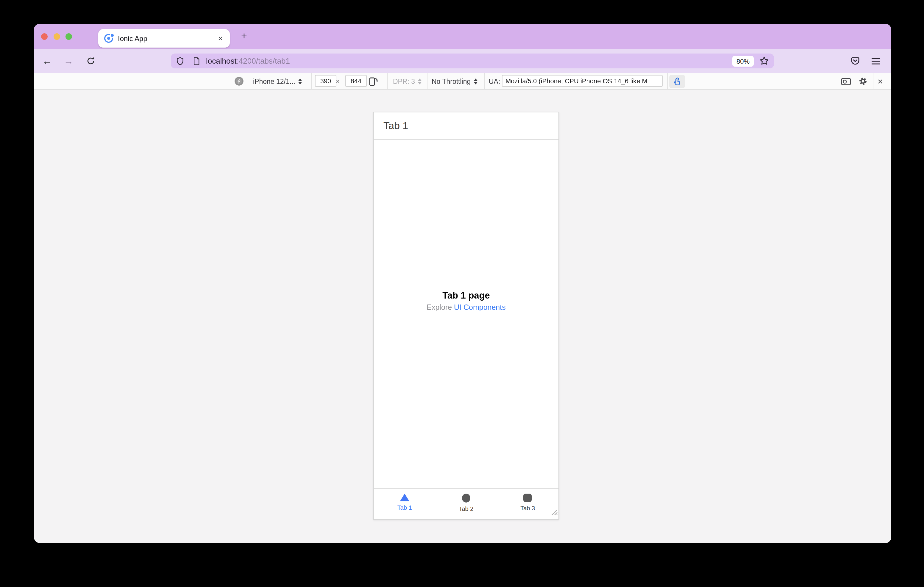 The width and height of the screenshot is (924, 587). What do you see at coordinates (855, 61) in the screenshot?
I see `pocket-icon` at bounding box center [855, 61].